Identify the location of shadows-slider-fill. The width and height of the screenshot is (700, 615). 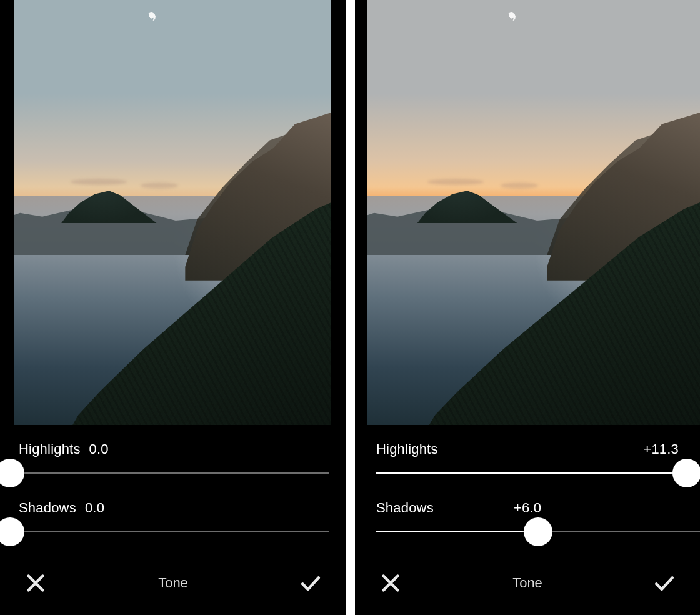
(458, 532).